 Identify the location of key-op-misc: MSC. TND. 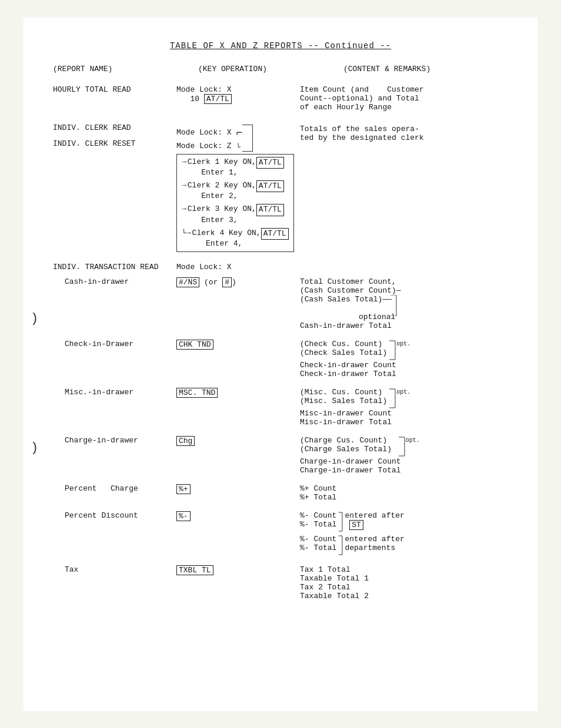
(235, 392).